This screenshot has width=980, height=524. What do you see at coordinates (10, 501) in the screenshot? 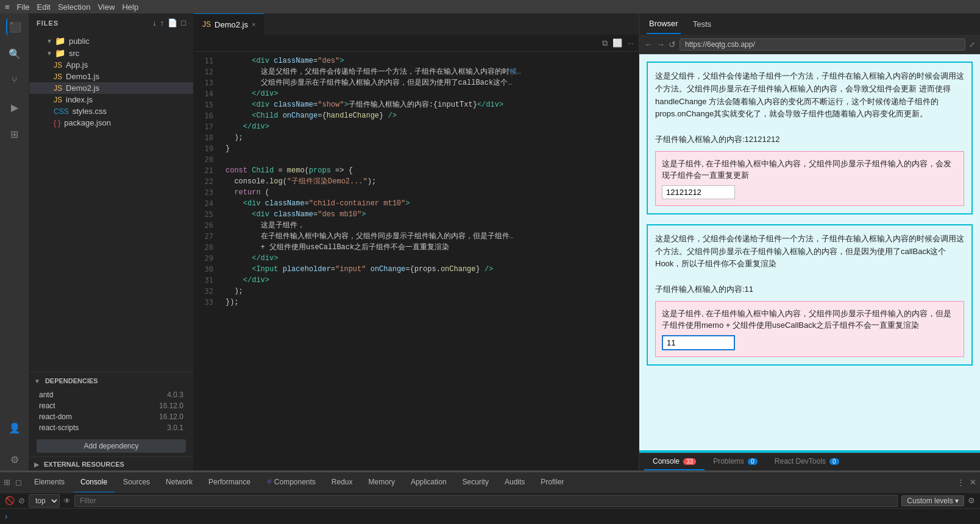
I see `clear-console-icon: 🚫` at bounding box center [10, 501].